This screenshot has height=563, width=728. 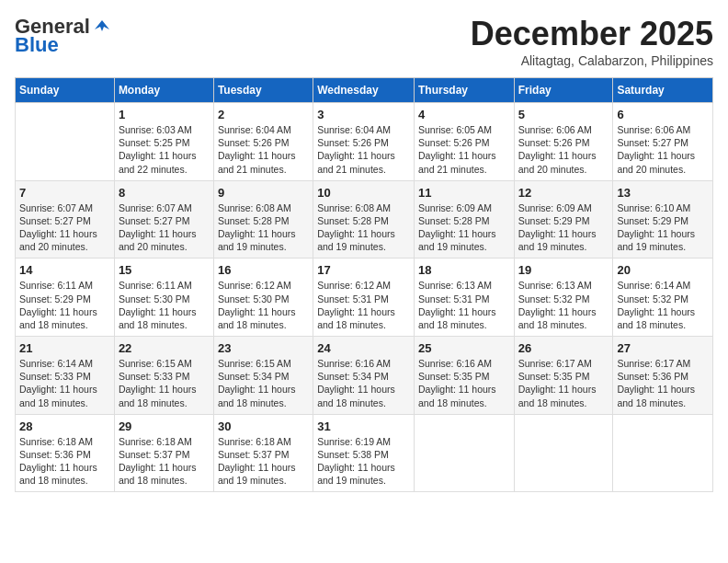 What do you see at coordinates (663, 299) in the screenshot?
I see `cell-info: Sunset: 5:32 PM` at bounding box center [663, 299].